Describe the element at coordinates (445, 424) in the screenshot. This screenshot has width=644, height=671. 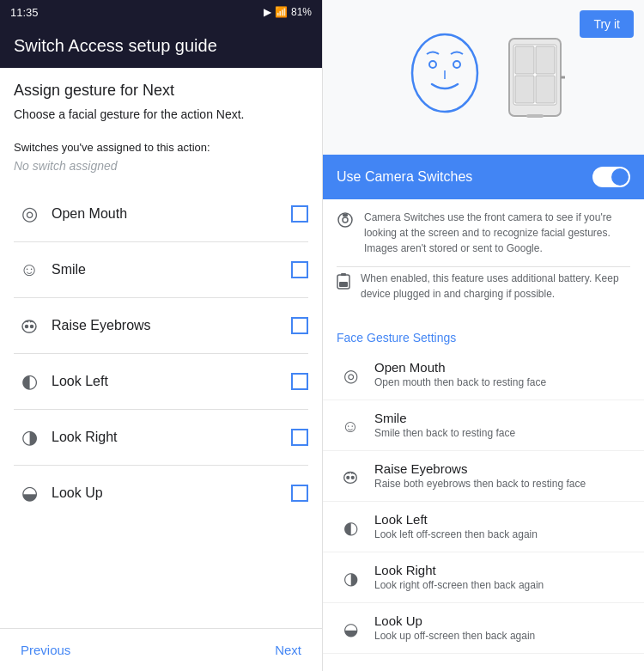
I see `gesture-info: Smile Smile then back to resting face` at that location.